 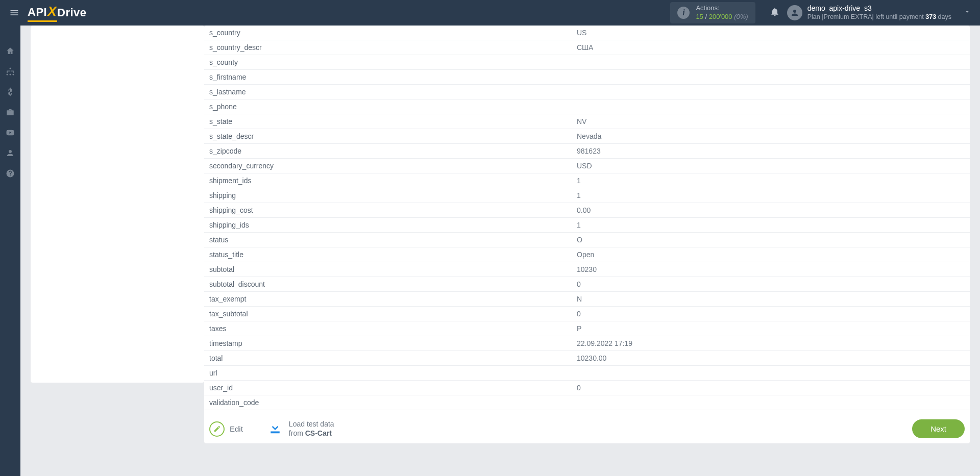 I want to click on table-row: url, so click(x=587, y=373).